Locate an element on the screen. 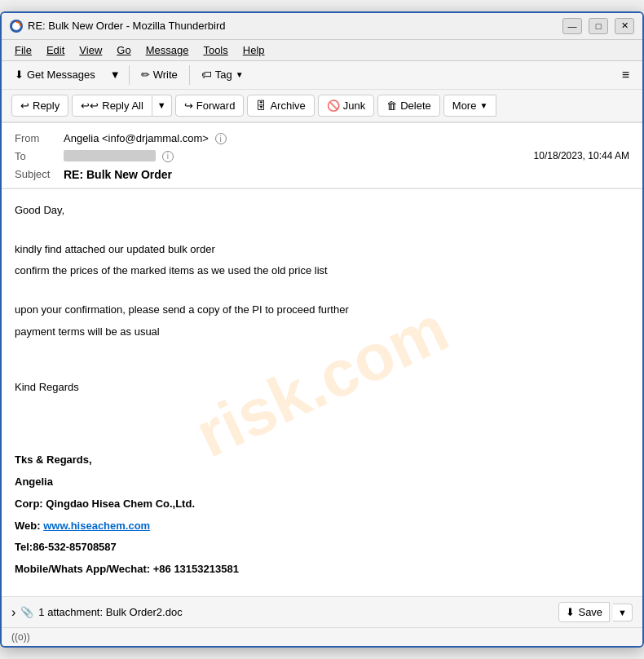 This screenshot has height=659, width=644. website-link: www.hiseachem.com is located at coordinates (96, 525).